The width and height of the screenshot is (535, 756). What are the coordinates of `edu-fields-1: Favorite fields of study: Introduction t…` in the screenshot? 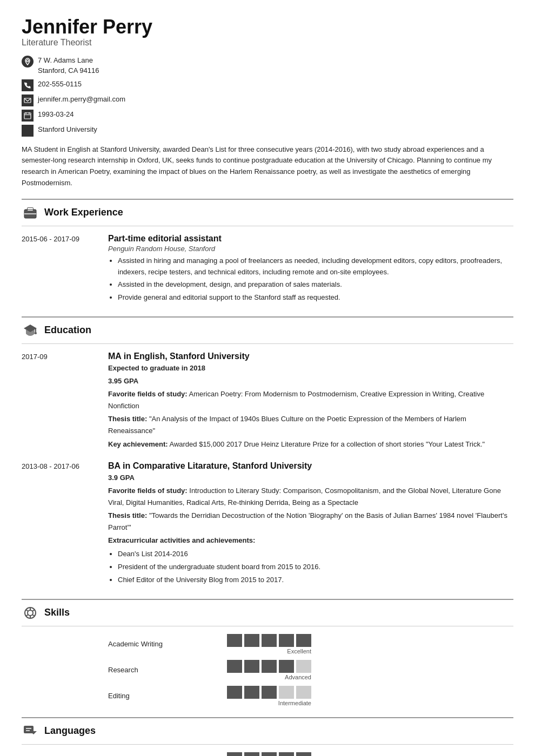 It's located at (311, 497).